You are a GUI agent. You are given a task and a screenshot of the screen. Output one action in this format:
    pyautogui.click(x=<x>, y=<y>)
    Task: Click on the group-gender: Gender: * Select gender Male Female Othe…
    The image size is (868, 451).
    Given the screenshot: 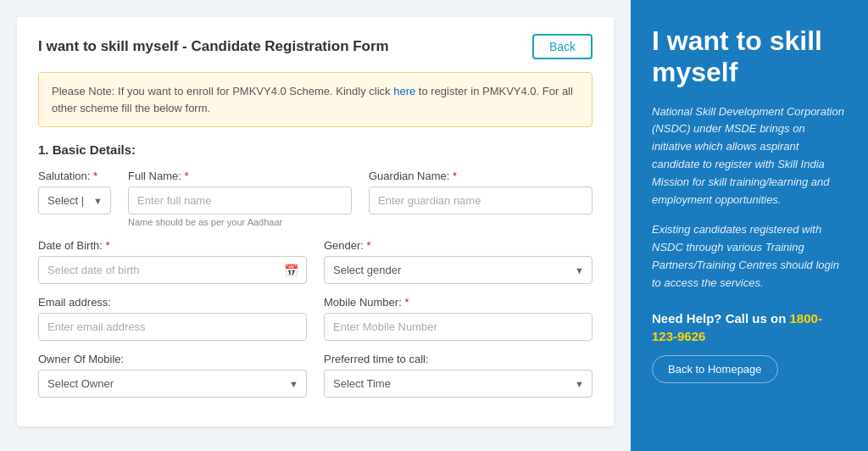 What is the action you would take?
    pyautogui.click(x=458, y=261)
    